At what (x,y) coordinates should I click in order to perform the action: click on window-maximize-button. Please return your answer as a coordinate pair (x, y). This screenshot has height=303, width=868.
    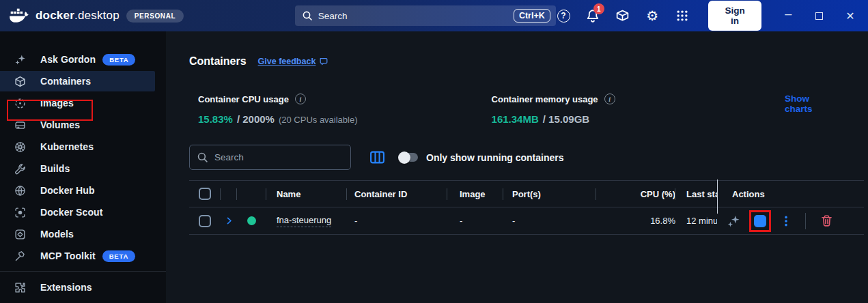
    Looking at the image, I should click on (819, 16).